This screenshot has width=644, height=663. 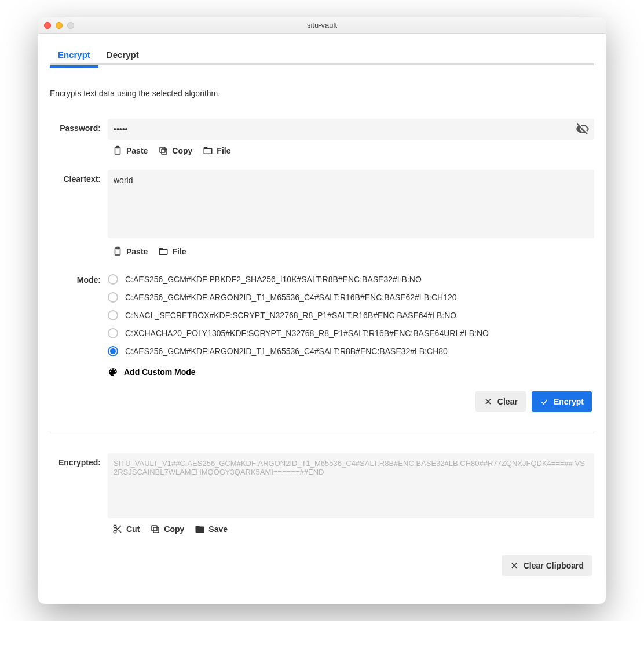 What do you see at coordinates (351, 372) in the screenshot?
I see `add-custom-mode-button: Add Custom Mode` at bounding box center [351, 372].